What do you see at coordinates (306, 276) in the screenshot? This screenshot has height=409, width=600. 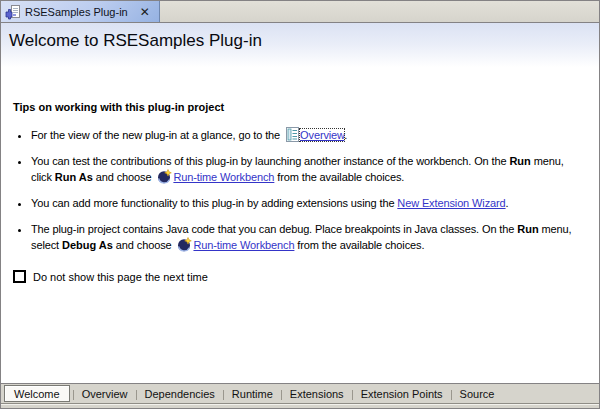 I see `dont-show-row: Do not show this page the next time` at bounding box center [306, 276].